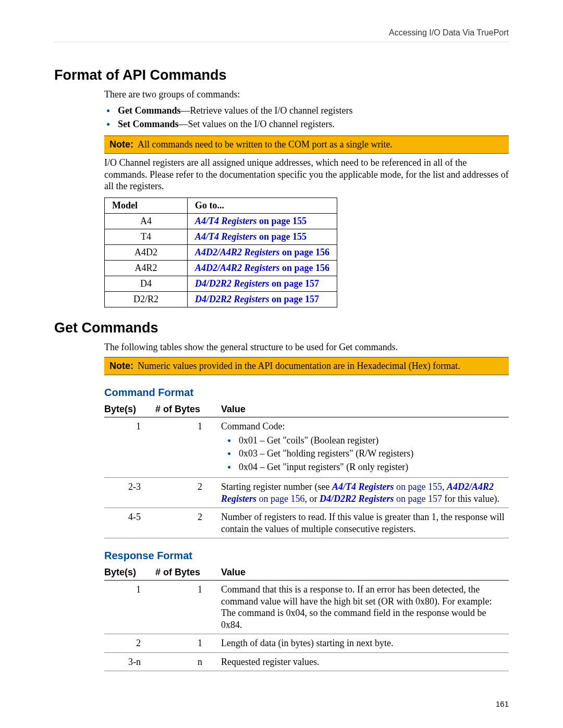 This screenshot has width=563, height=728. Describe the element at coordinates (365, 523) in the screenshot. I see `value-cell: Number of registers to read. If this val…` at that location.